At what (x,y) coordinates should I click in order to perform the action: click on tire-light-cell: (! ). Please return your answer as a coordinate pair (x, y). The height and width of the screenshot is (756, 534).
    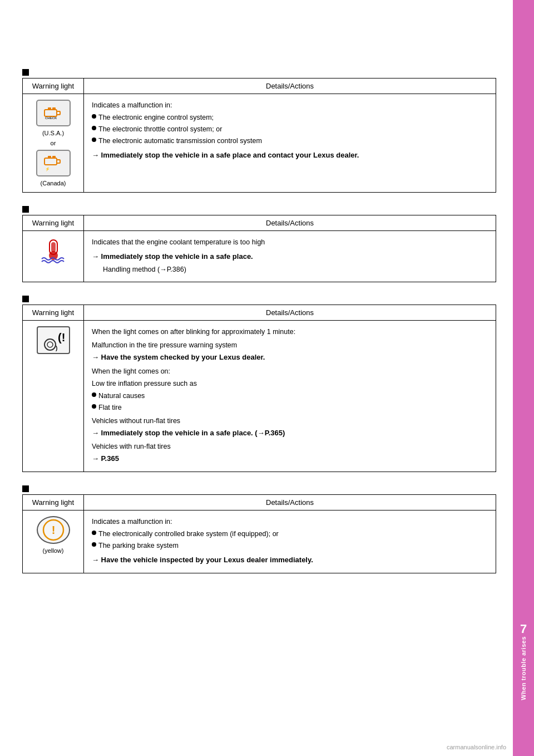
    Looking at the image, I should click on (53, 396).